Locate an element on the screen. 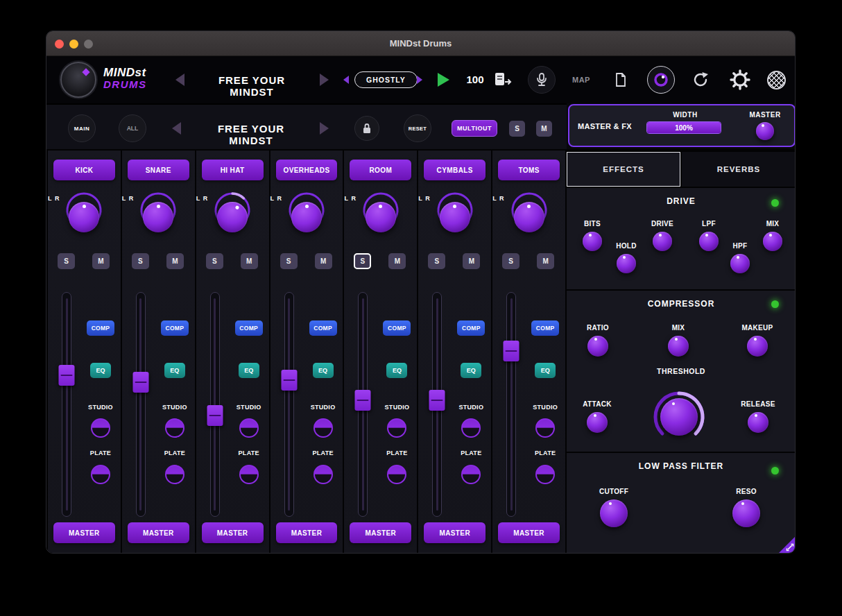 The image size is (842, 616). kit-next-arrow is located at coordinates (420, 80).